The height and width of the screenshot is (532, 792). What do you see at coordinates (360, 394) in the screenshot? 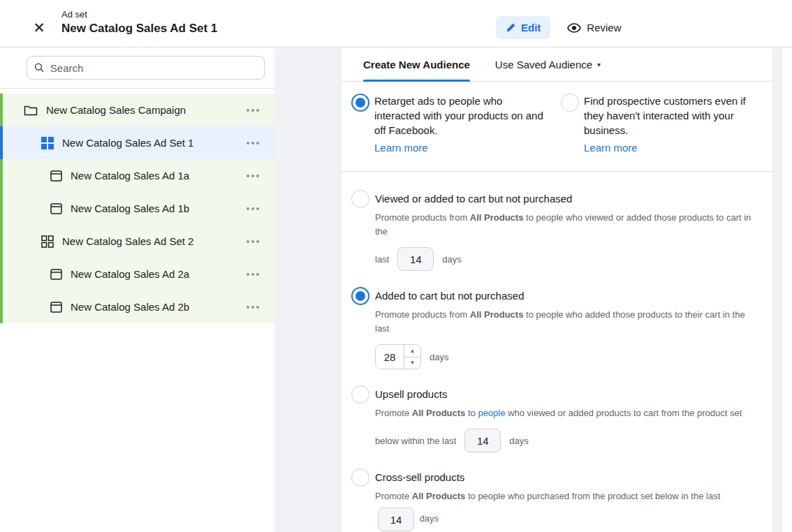
I see `radio-upsell` at bounding box center [360, 394].